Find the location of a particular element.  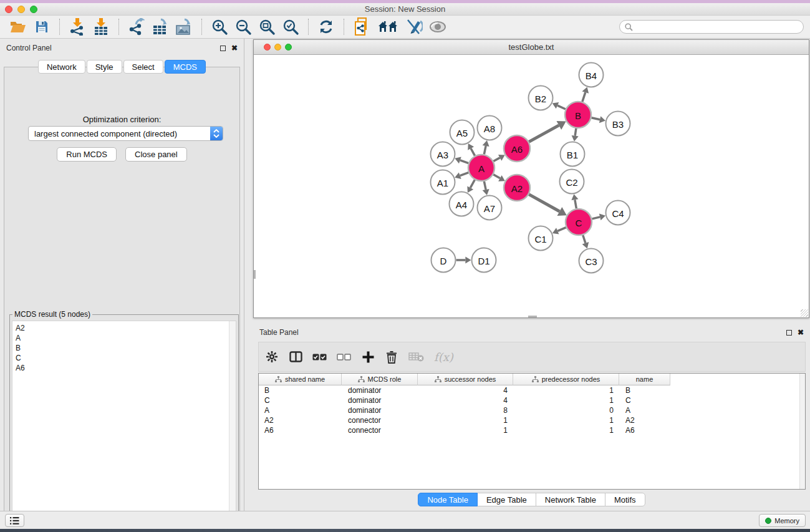

deselect-all-icon is located at coordinates (344, 357).